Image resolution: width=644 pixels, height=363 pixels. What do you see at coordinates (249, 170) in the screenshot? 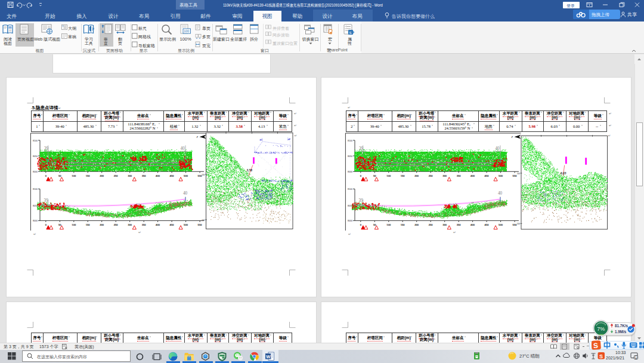
I see `svg-text: 3.58` at bounding box center [249, 170].